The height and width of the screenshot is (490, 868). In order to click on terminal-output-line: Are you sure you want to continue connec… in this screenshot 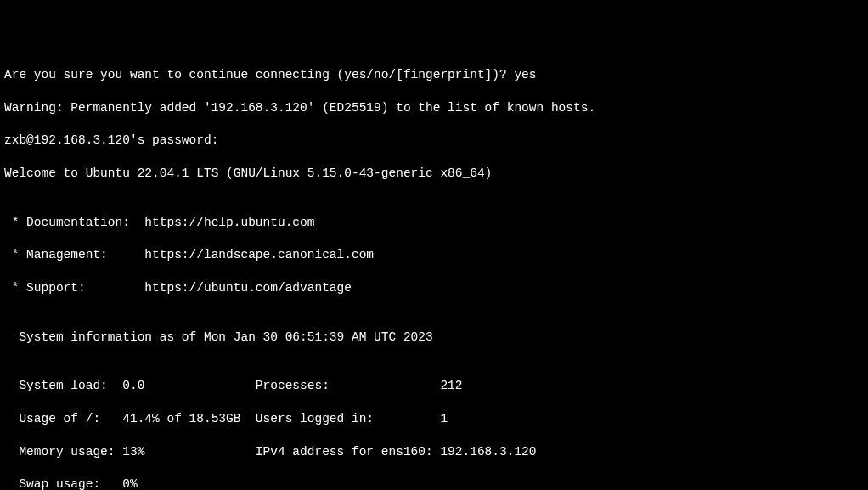, I will do `click(434, 75)`.